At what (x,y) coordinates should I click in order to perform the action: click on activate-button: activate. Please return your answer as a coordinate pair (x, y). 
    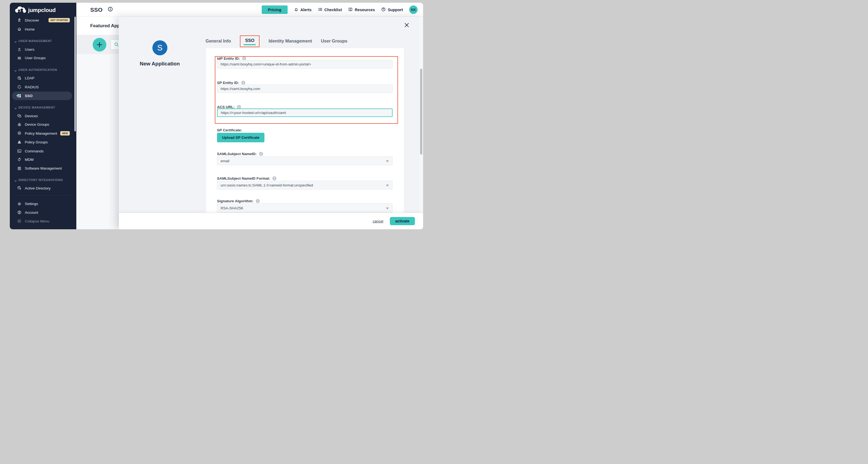
    Looking at the image, I should click on (402, 221).